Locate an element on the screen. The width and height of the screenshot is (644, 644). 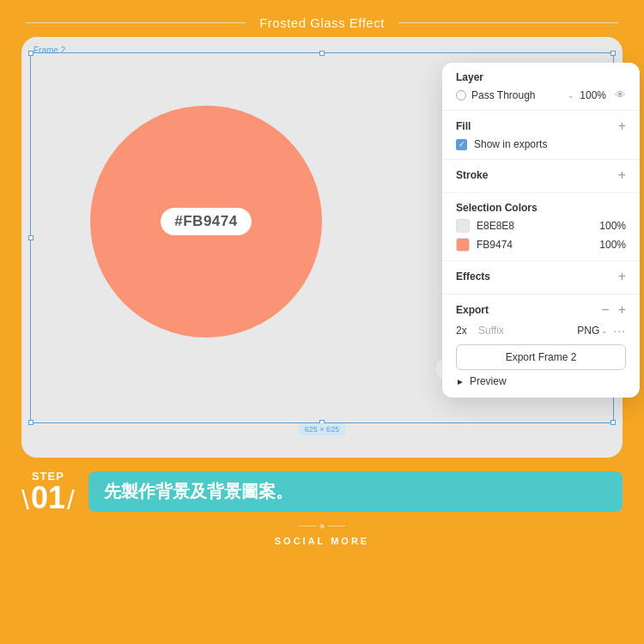
fill-section: Fill + ✓ Show in exports is located at coordinates (541, 136).